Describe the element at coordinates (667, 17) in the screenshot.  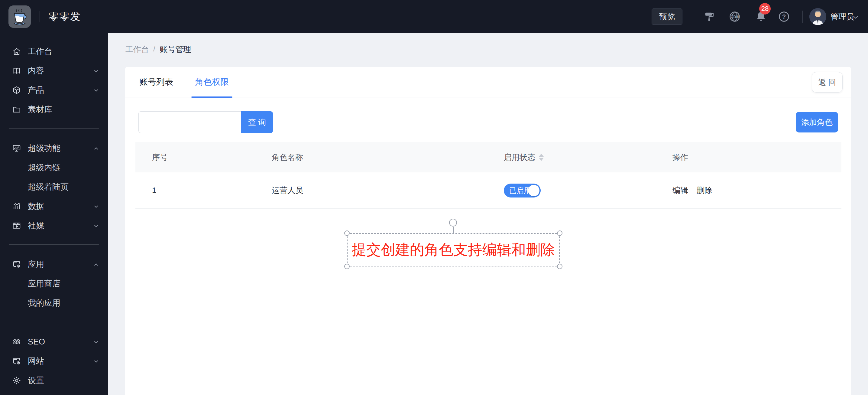
I see `preview-button: 预览` at that location.